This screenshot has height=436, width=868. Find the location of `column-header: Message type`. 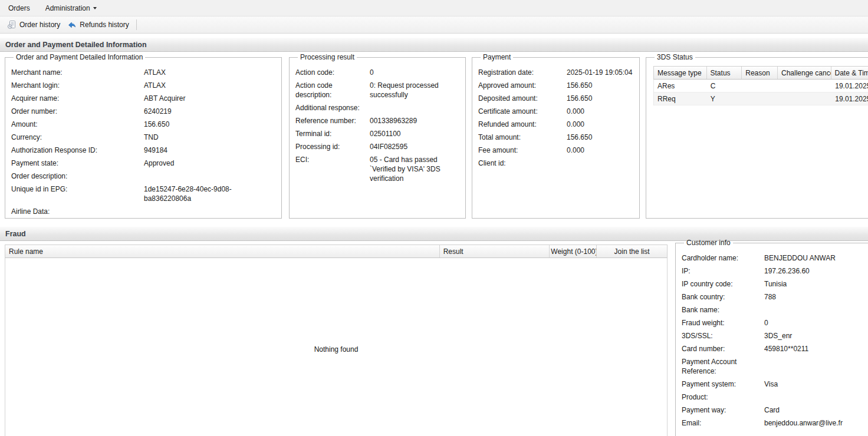

column-header: Message type is located at coordinates (680, 73).